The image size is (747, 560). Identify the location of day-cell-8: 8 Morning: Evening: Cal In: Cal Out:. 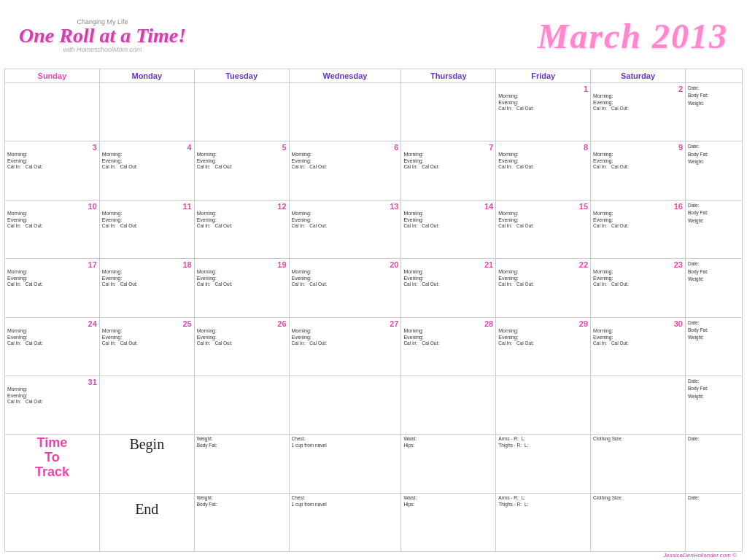
(543, 171).